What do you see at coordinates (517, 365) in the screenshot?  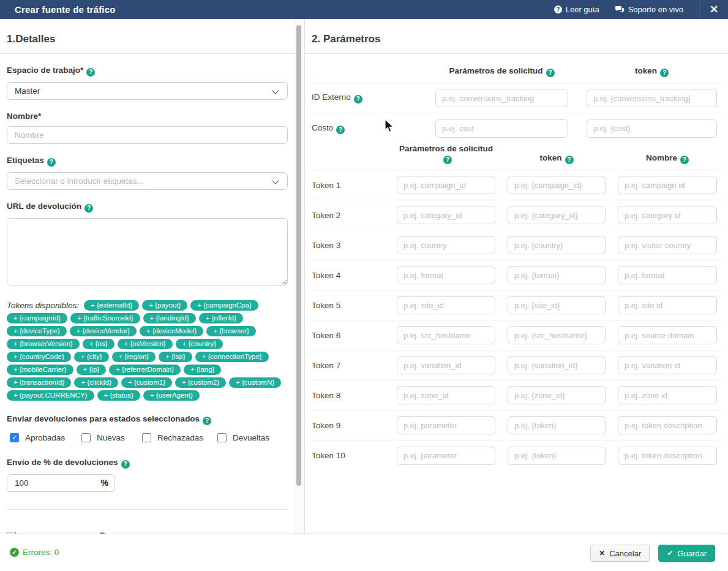 I see `param-row-token-7: Token 7` at bounding box center [517, 365].